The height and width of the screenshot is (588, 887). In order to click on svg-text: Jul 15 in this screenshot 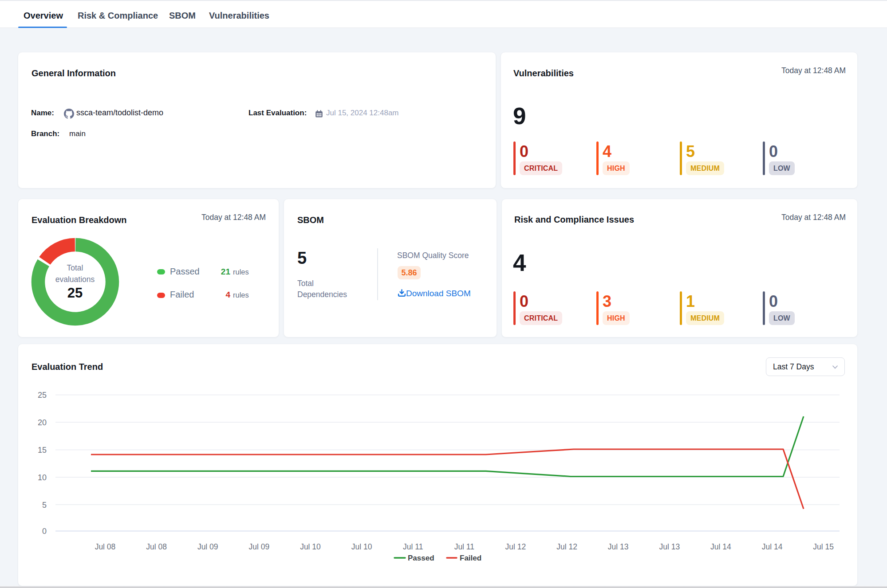, I will do `click(824, 547)`.